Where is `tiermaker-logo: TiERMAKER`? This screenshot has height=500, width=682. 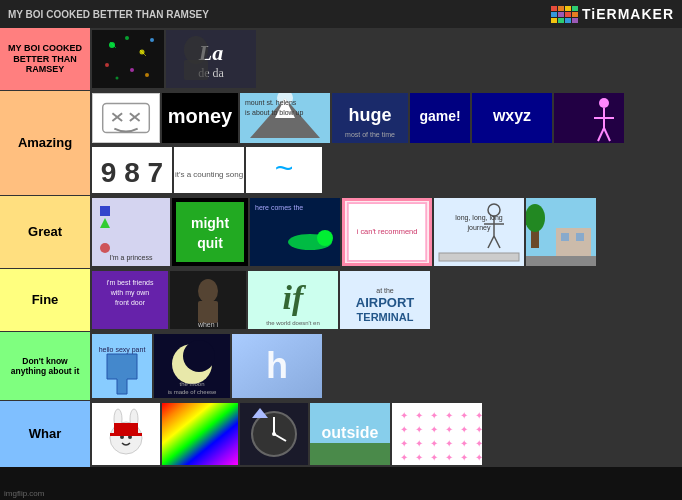 tiermaker-logo: TiERMAKER is located at coordinates (612, 14).